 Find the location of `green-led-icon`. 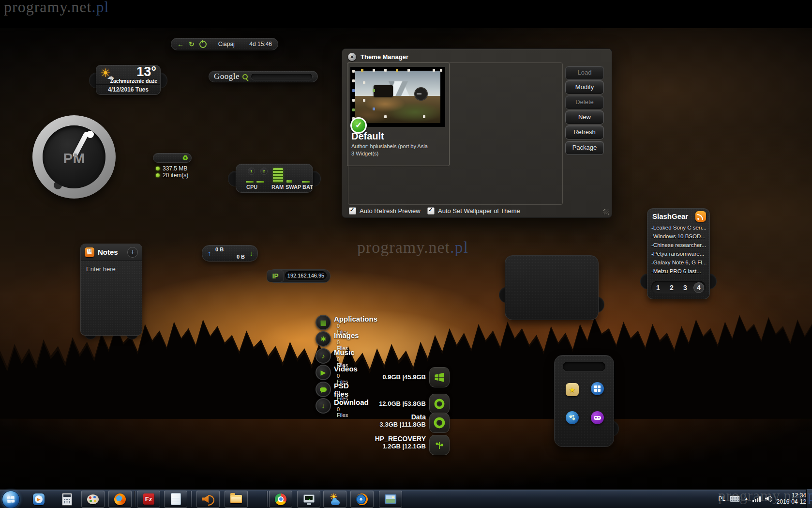

green-led-icon is located at coordinates (158, 169).